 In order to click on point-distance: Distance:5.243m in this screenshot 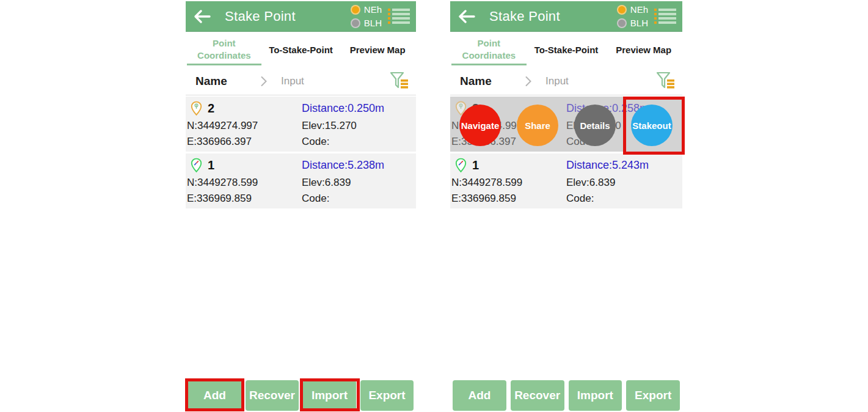, I will do `click(607, 165)`.